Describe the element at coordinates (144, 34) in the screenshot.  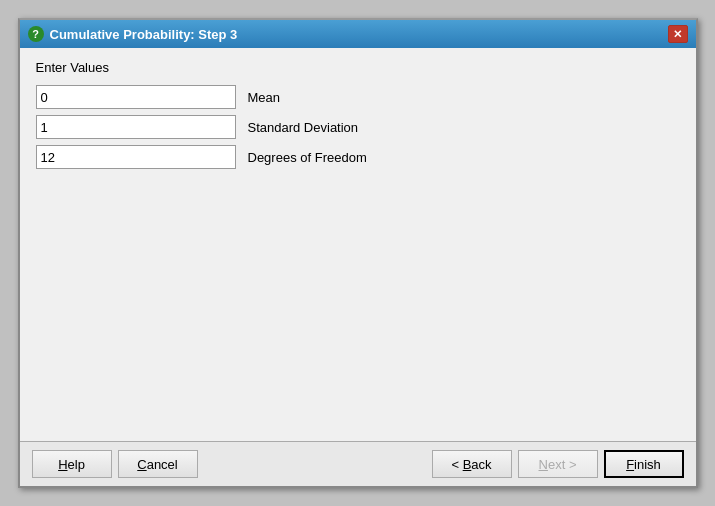
I see `window-title: Cumulative Probability: Step 3` at that location.